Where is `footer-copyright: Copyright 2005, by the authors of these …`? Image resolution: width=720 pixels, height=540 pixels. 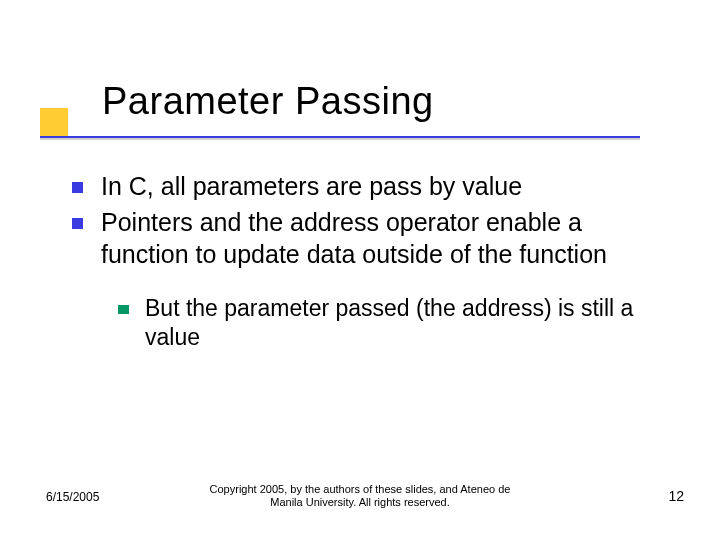
footer-copyright: Copyright 2005, by the authors of these … is located at coordinates (360, 497).